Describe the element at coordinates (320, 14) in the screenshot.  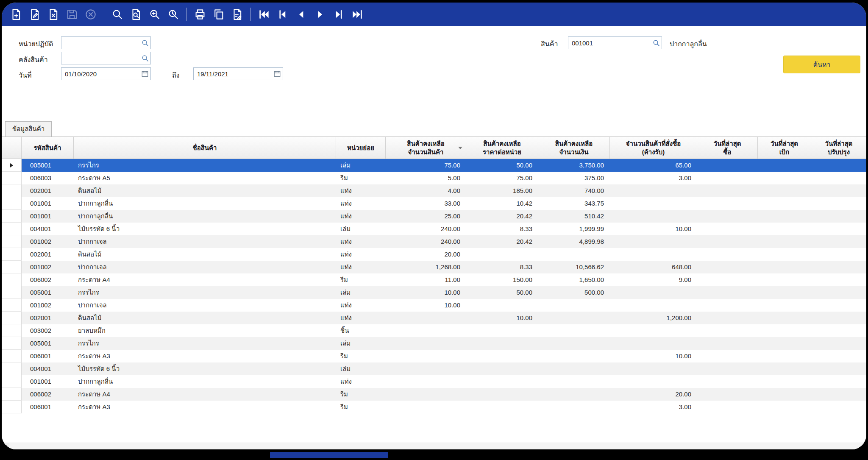
I see `nav-next-button` at that location.